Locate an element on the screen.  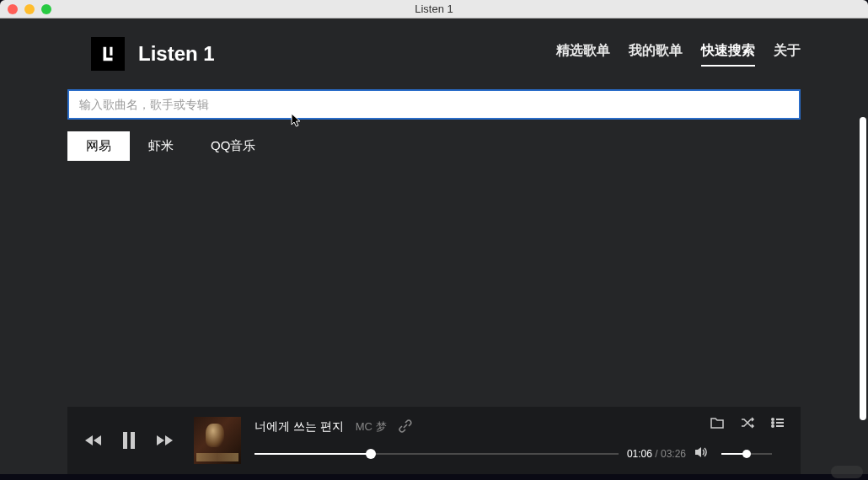
progress-row: 01:06 / 03:26 is located at coordinates (521, 454).